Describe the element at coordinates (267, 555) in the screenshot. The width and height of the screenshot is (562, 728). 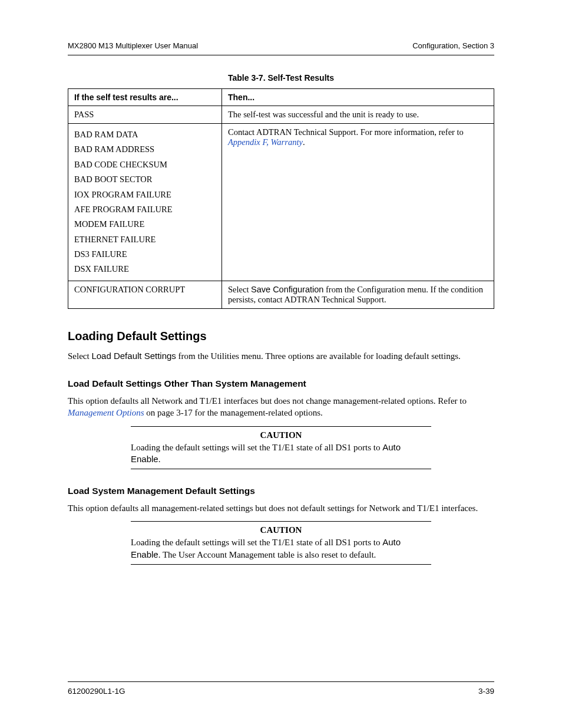
I see `text: . The User Account Management table is a…` at that location.